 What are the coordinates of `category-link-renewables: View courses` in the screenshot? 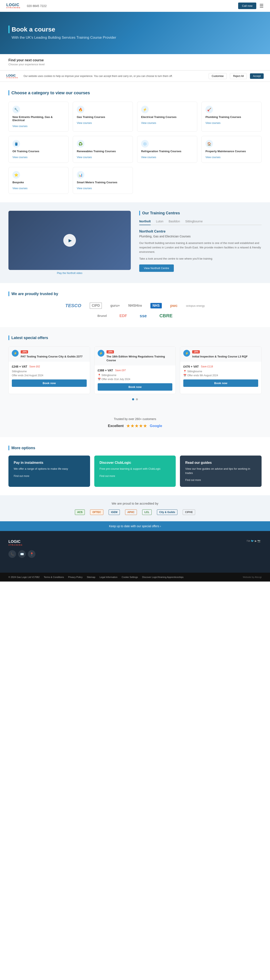 It's located at (84, 158).